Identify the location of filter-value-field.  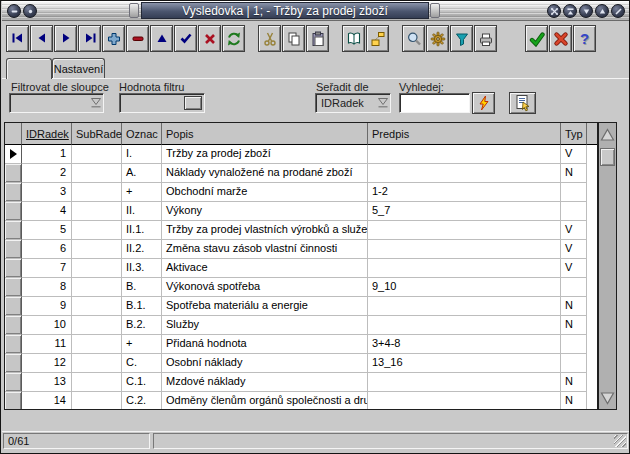
(162, 103).